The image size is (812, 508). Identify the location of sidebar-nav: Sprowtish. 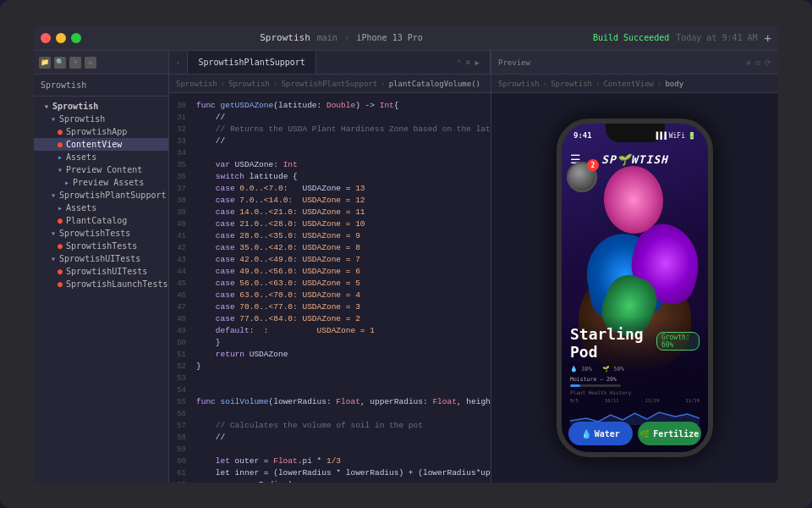
(102, 86).